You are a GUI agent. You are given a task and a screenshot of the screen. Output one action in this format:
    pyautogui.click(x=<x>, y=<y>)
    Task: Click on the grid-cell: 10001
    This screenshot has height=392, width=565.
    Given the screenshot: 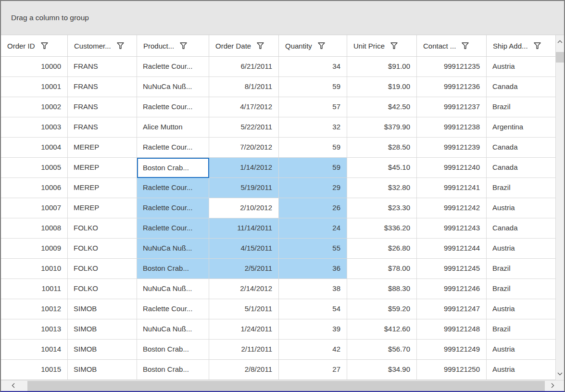 What is the action you would take?
    pyautogui.click(x=35, y=87)
    